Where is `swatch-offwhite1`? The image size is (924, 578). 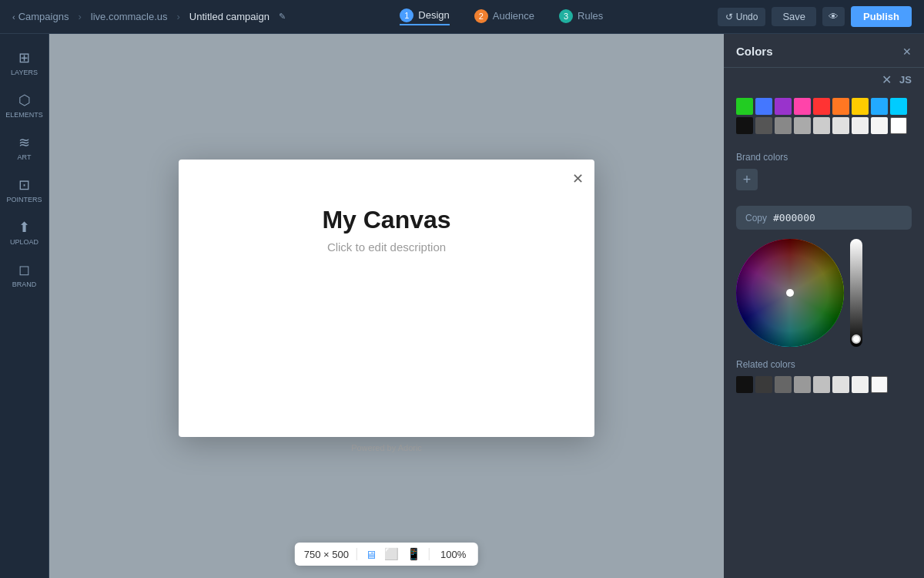
swatch-offwhite1 is located at coordinates (841, 126).